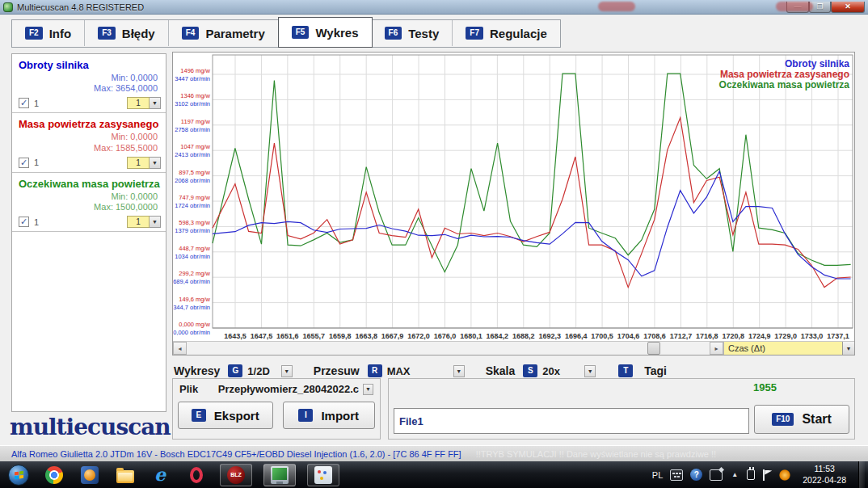  I want to click on multiecuscan-logo: multiecuscan, so click(91, 427).